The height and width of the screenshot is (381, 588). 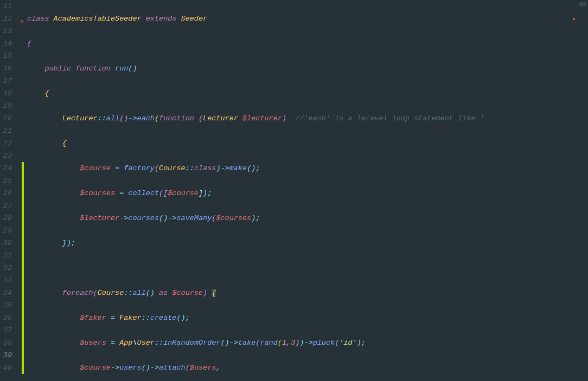 What do you see at coordinates (308, 193) in the screenshot?
I see `code-line: $courses = collect([$course]);` at bounding box center [308, 193].